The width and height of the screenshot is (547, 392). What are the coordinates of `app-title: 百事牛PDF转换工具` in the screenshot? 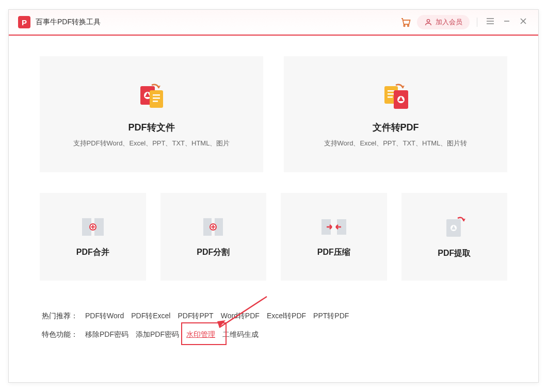 It's located at (68, 22).